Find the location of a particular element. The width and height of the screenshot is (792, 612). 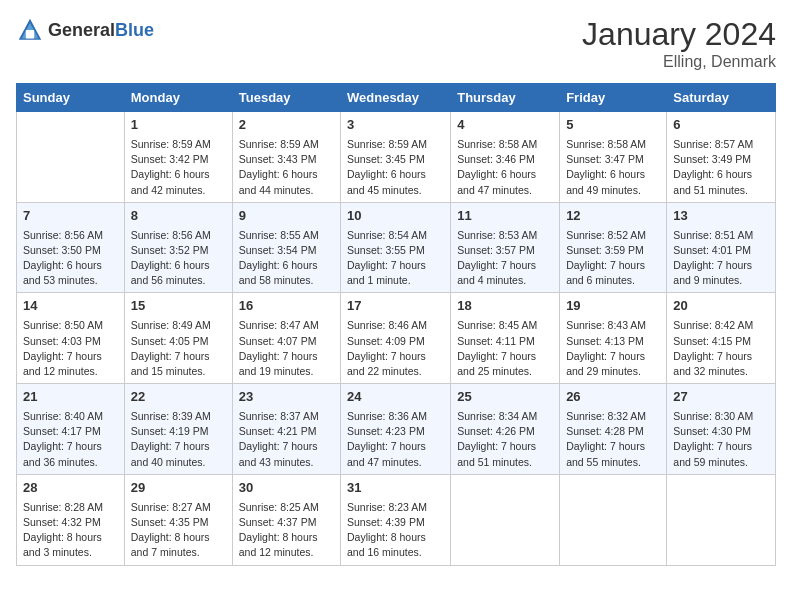

day-number: 7 is located at coordinates (70, 216).